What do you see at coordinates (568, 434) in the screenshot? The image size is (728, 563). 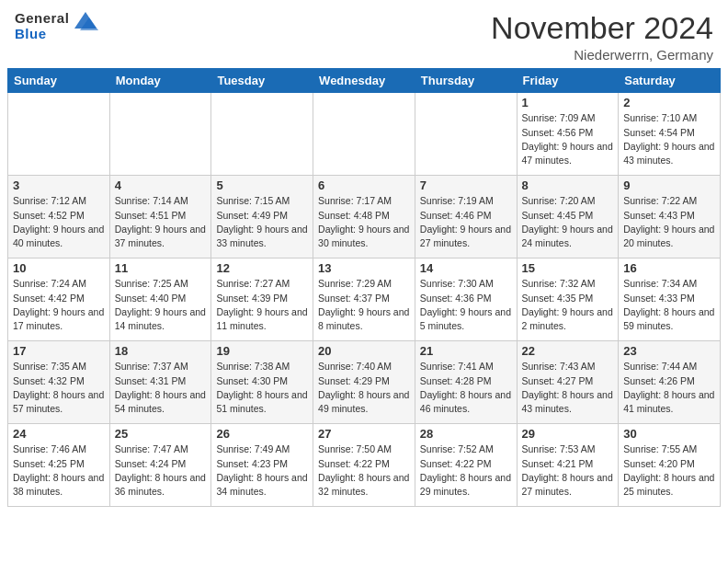 I see `day-number: 29` at bounding box center [568, 434].